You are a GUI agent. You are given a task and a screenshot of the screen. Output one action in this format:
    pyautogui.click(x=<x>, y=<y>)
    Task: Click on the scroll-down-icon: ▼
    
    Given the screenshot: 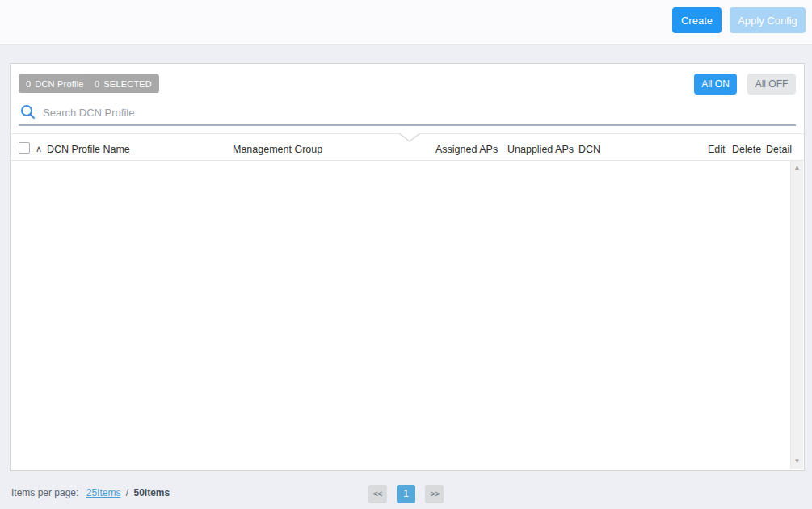 What is the action you would take?
    pyautogui.click(x=797, y=461)
    